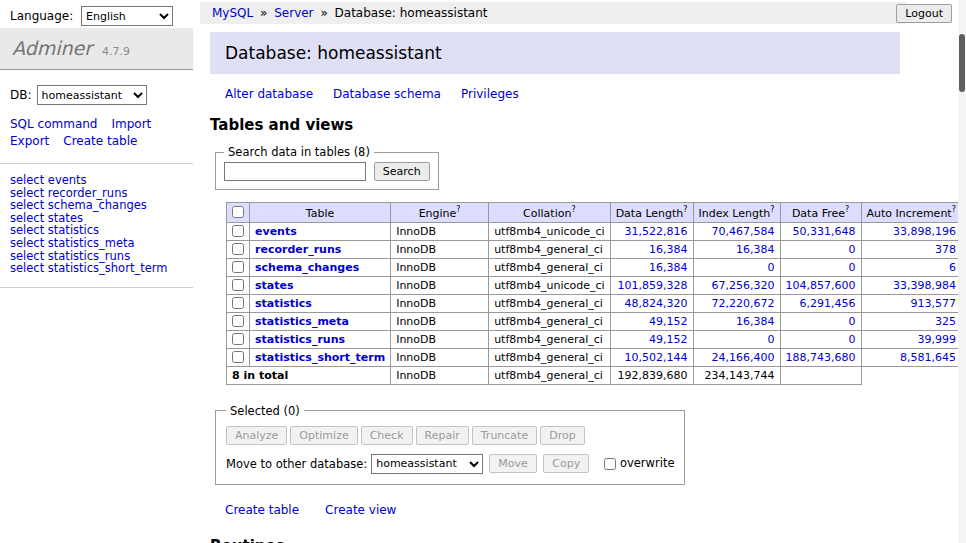  What do you see at coordinates (440, 339) in the screenshot?
I see `engine-cell: InnoDB` at bounding box center [440, 339].